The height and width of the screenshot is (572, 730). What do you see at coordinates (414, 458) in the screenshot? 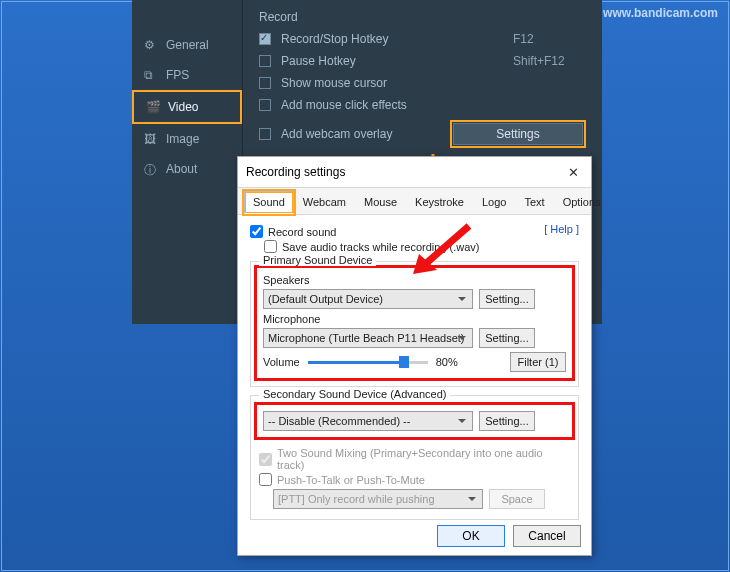
I see `group-secondary-sound: Secondary Sound Device (Advanced) -- Dis…` at bounding box center [414, 458].